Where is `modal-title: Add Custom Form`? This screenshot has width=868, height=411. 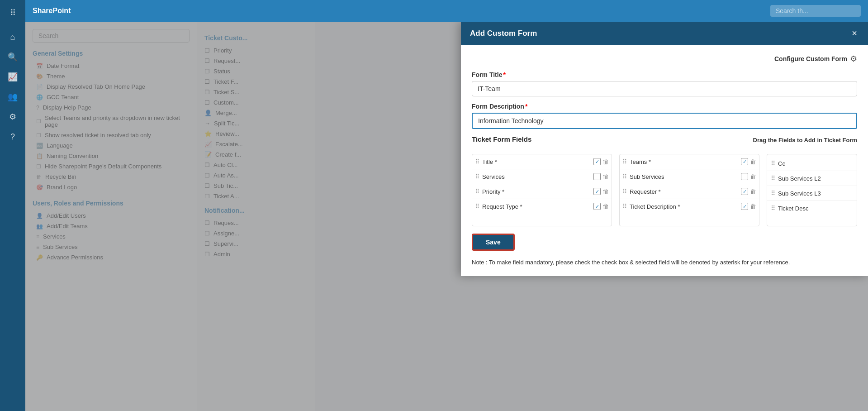 modal-title: Add Custom Form is located at coordinates (503, 33).